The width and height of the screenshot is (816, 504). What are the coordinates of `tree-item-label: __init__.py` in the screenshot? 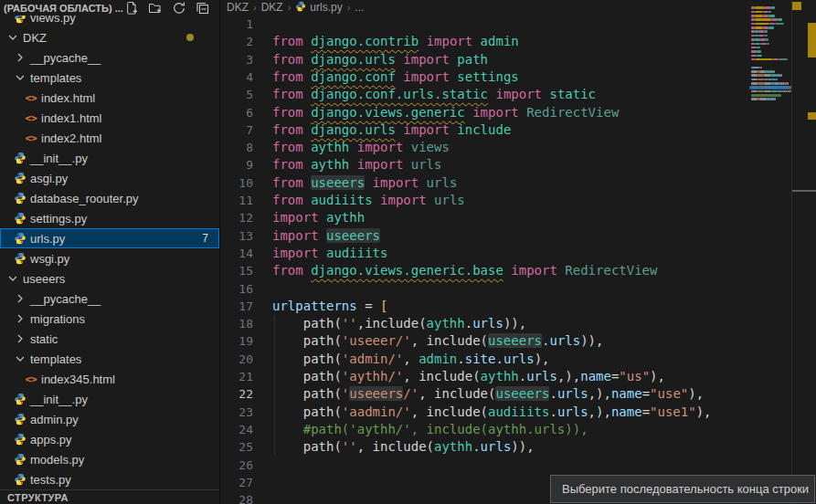 It's located at (58, 400).